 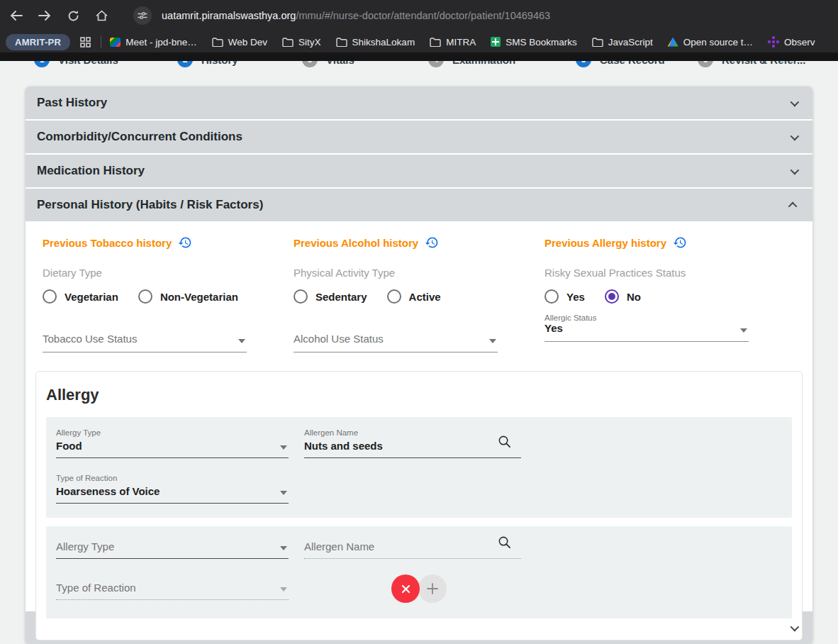 What do you see at coordinates (85, 43) in the screenshot?
I see `bookmarks-grid-button` at bounding box center [85, 43].